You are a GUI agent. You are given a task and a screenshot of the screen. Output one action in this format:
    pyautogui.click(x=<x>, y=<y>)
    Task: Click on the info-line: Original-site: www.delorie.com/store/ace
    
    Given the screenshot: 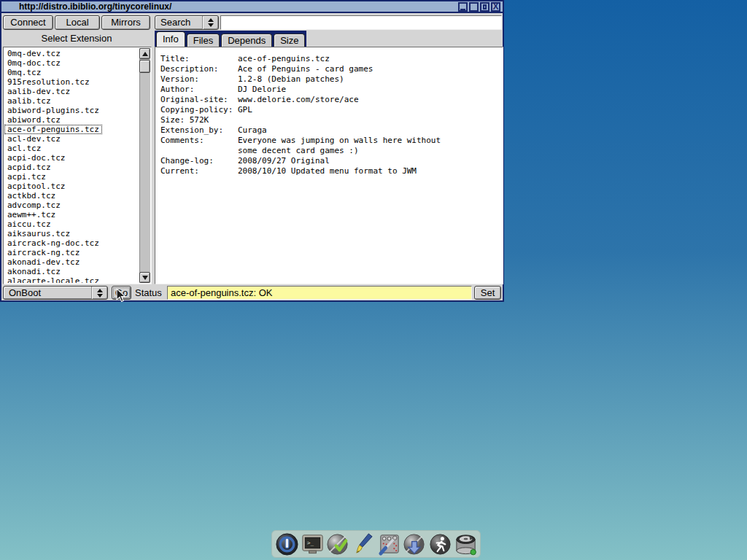 What is the action you would take?
    pyautogui.click(x=331, y=100)
    